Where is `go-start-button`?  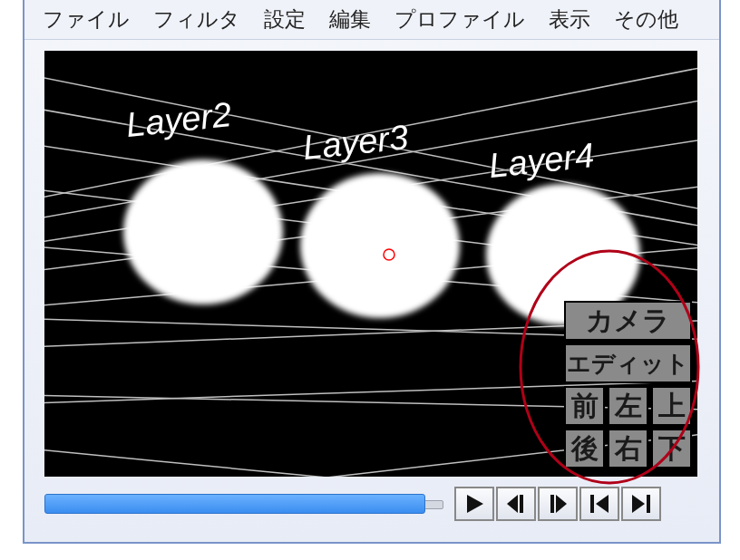 go-start-button is located at coordinates (599, 504).